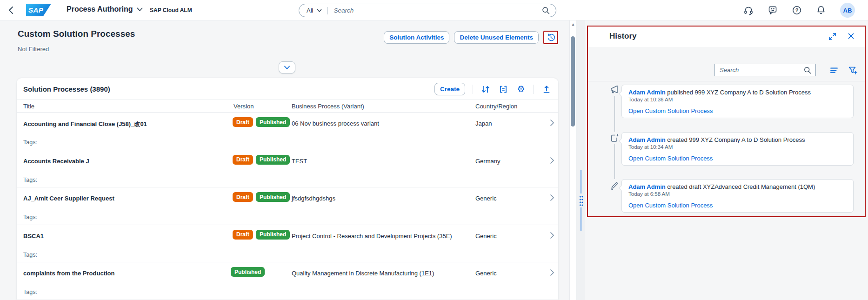  Describe the element at coordinates (738, 101) in the screenshot. I see `history-entry: Adam Admin published 999 XYZ Company A t…` at that location.